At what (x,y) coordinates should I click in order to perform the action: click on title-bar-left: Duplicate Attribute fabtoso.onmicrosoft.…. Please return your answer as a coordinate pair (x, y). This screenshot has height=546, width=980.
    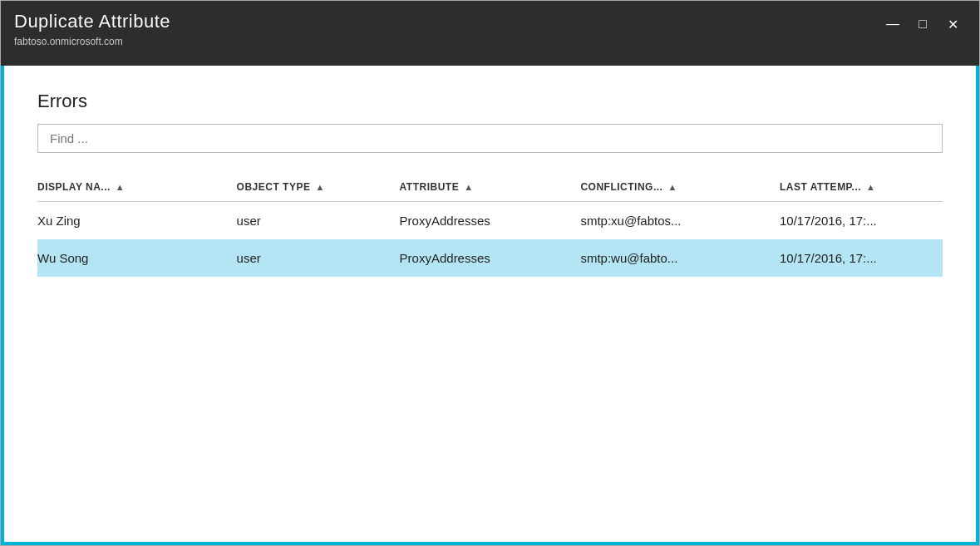
    Looking at the image, I should click on (92, 29).